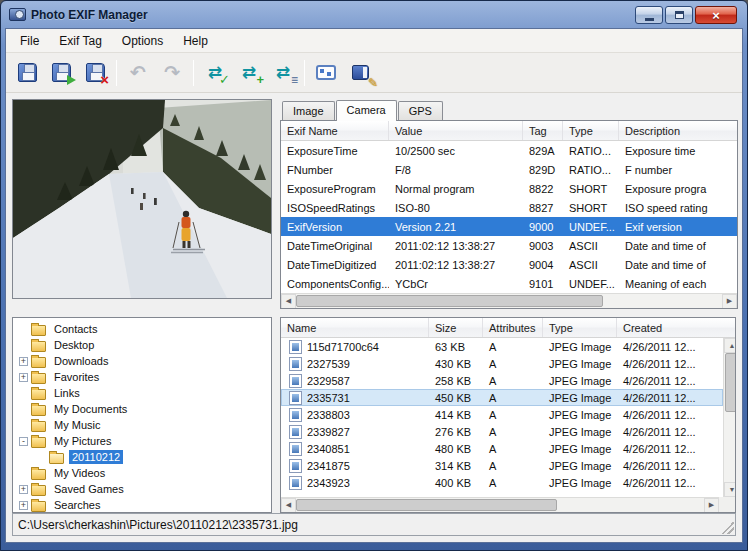 Image resolution: width=748 pixels, height=551 pixels. Describe the element at coordinates (328, 364) in the screenshot. I see `file-name: 2327539` at that location.